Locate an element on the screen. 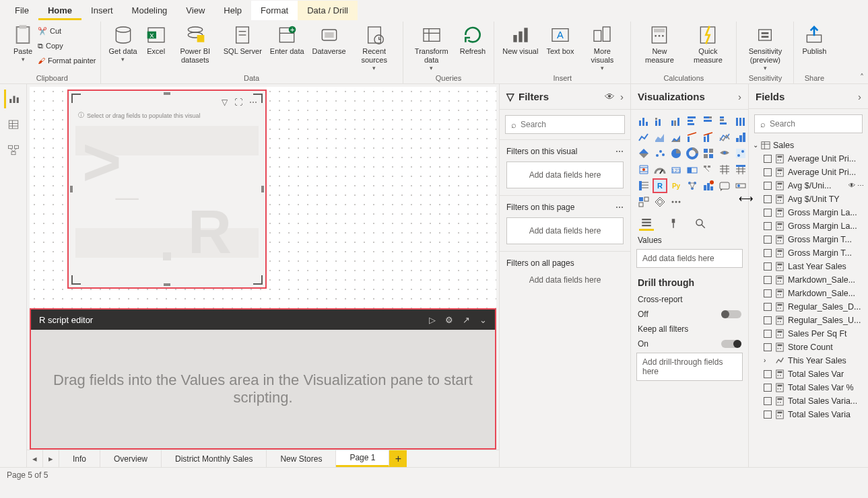 The height and width of the screenshot is (498, 868). tab-district: District Monthly Sales is located at coordinates (214, 459).